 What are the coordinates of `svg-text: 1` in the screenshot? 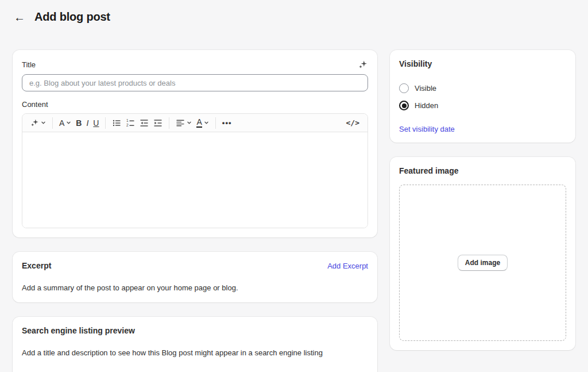 It's located at (127, 121).